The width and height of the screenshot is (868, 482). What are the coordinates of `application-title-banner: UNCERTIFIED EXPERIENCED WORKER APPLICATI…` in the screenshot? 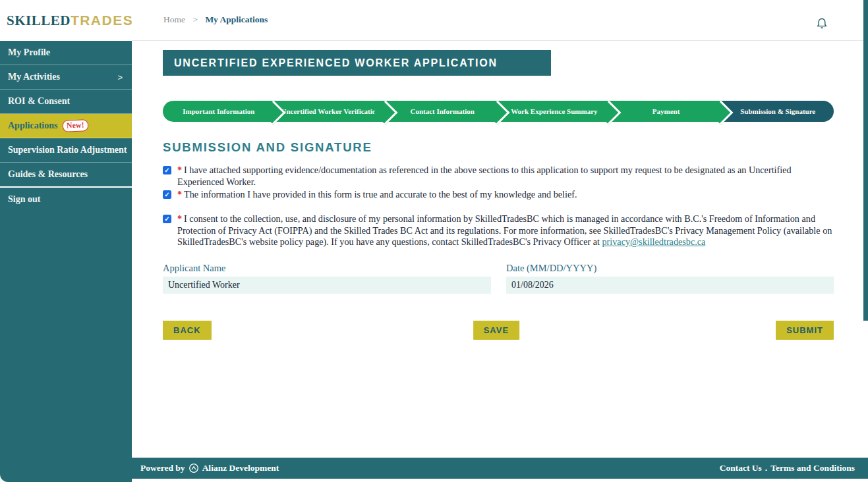 It's located at (357, 63).